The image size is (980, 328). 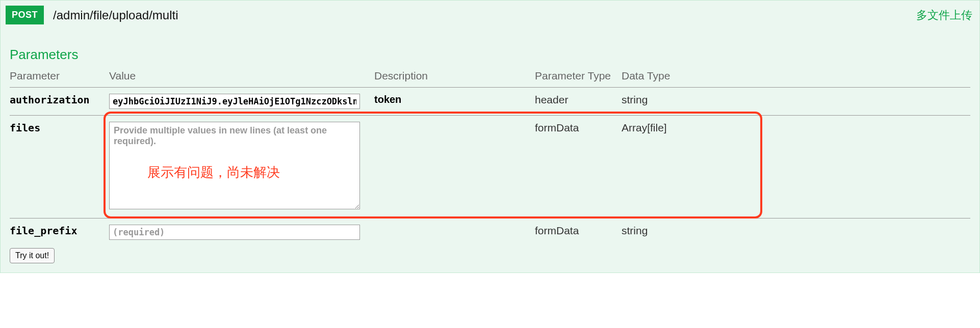 What do you see at coordinates (235, 166) in the screenshot?
I see `files-input` at bounding box center [235, 166].